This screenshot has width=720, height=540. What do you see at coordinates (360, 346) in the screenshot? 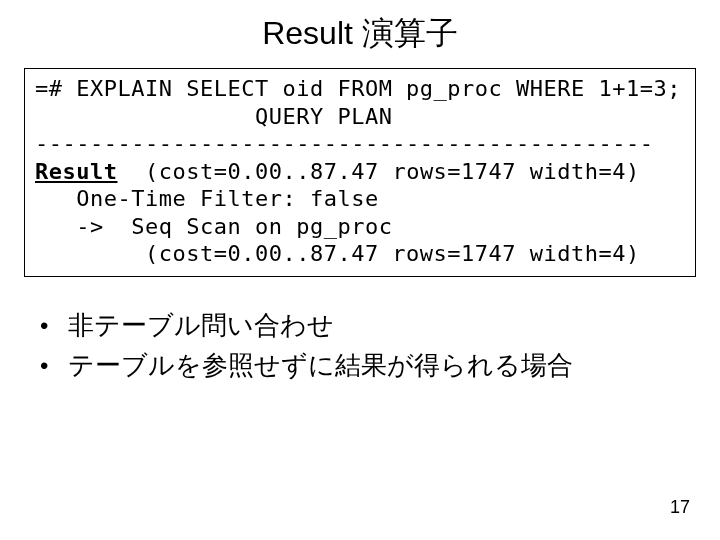
I see `bullet-list: • 非テーブル問い合わせ • テーブルを参照せずに結果が得られる場合` at bounding box center [360, 346].